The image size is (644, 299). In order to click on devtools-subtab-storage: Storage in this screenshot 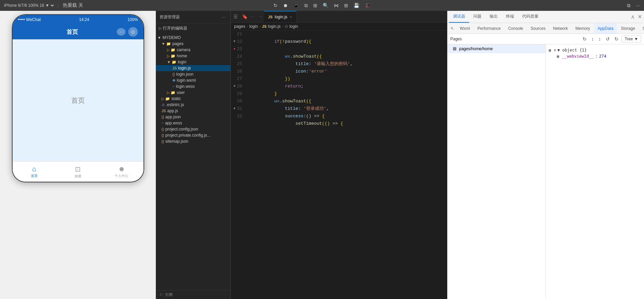, I will do `click(628, 28)`.